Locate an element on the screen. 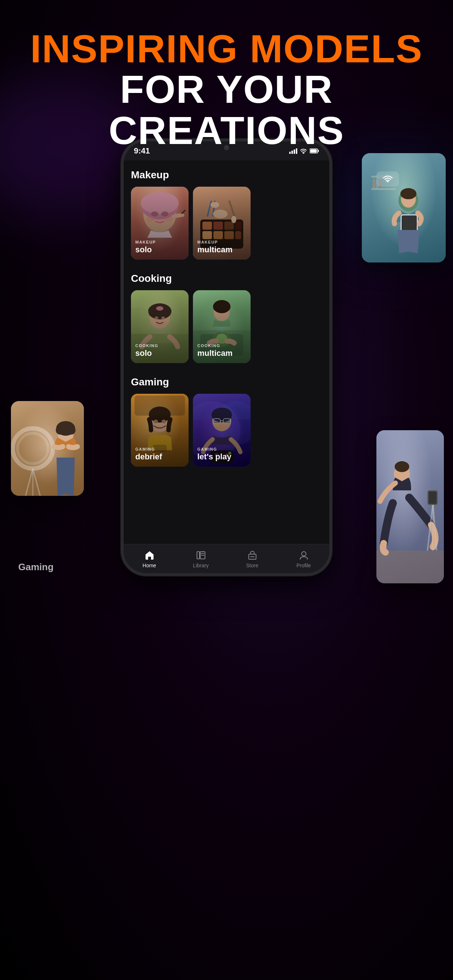 This screenshot has height=980, width=453. card-cooking-multicam: COOKING multicam is located at coordinates (222, 326).